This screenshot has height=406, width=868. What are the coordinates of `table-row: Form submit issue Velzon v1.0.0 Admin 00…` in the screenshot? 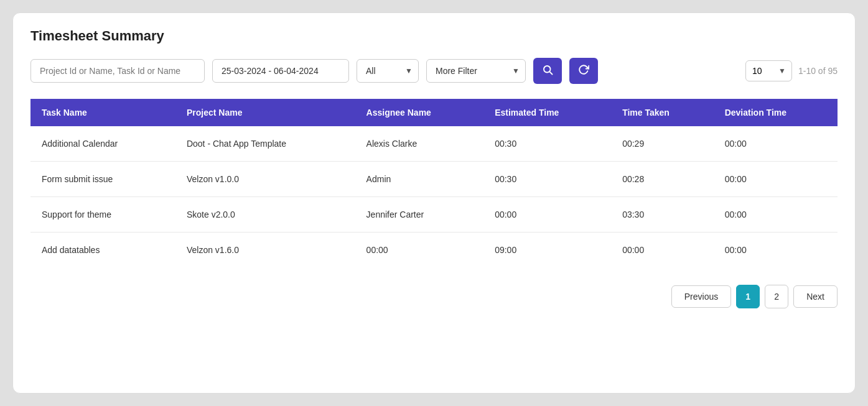 It's located at (434, 179).